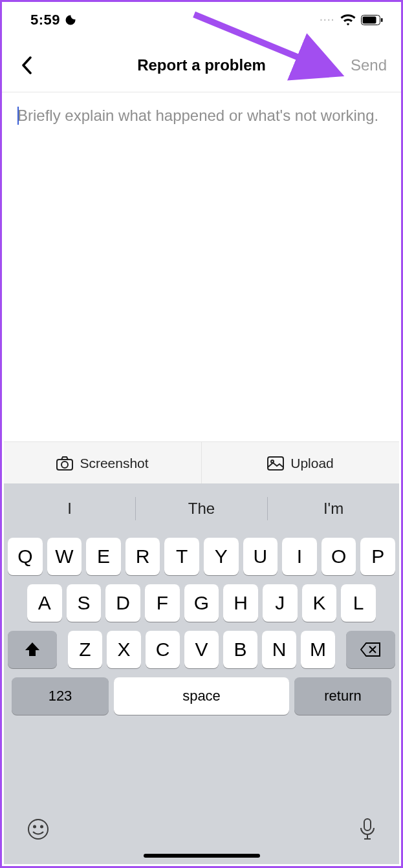 The image size is (403, 868). Describe the element at coordinates (261, 556) in the screenshot. I see `key-u: U` at that location.